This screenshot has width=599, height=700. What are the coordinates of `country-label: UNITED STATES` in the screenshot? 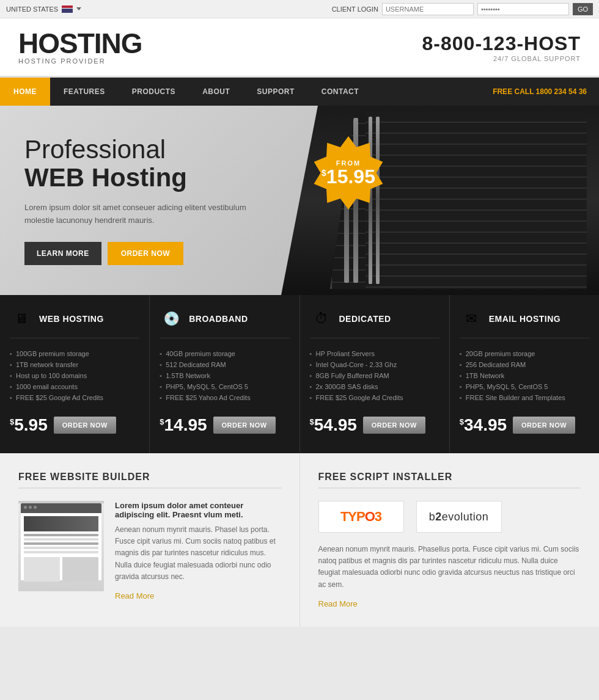 It's located at (32, 9).